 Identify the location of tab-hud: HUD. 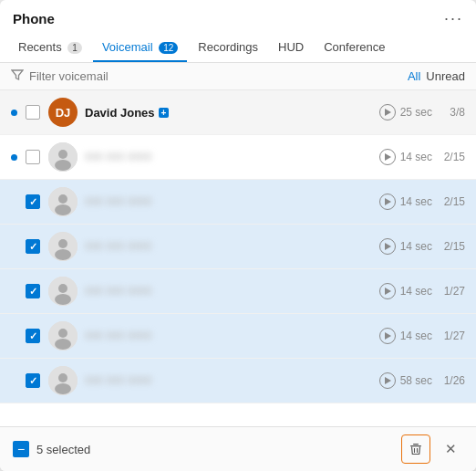
(291, 47).